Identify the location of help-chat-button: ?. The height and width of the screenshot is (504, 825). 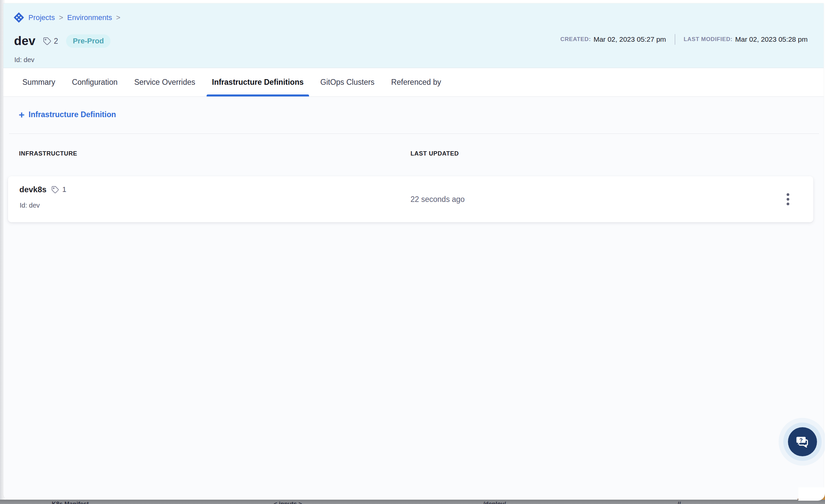
(802, 442).